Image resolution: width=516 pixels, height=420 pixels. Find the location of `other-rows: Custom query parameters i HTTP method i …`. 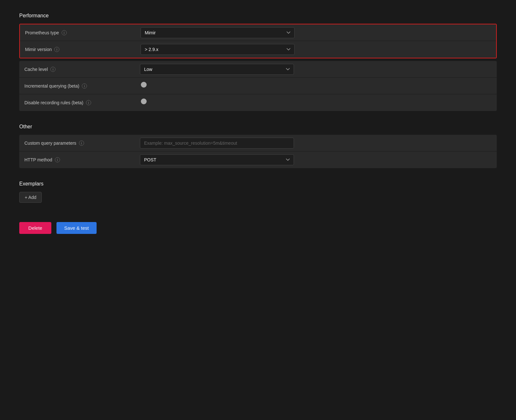

other-rows: Custom query parameters i HTTP method i … is located at coordinates (258, 151).